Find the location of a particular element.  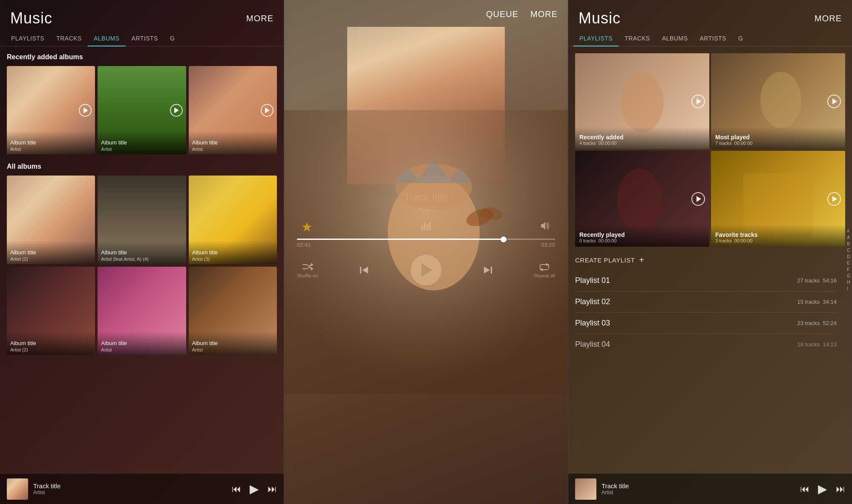

playlist-cards-grid: Recently added 4 tracks 00:00:00 is located at coordinates (710, 150).